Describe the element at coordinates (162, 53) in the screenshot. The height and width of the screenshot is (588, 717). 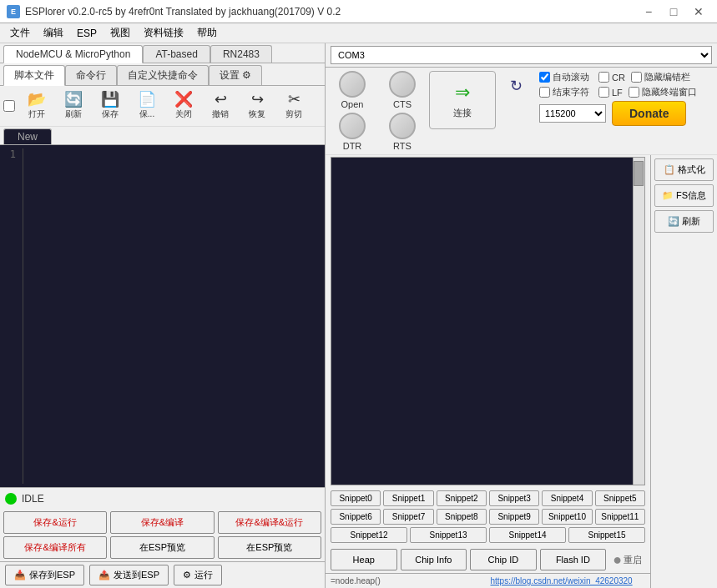
I see `top-tabs-row: NodeMCU & MicroPython AT-based RN2483` at that location.